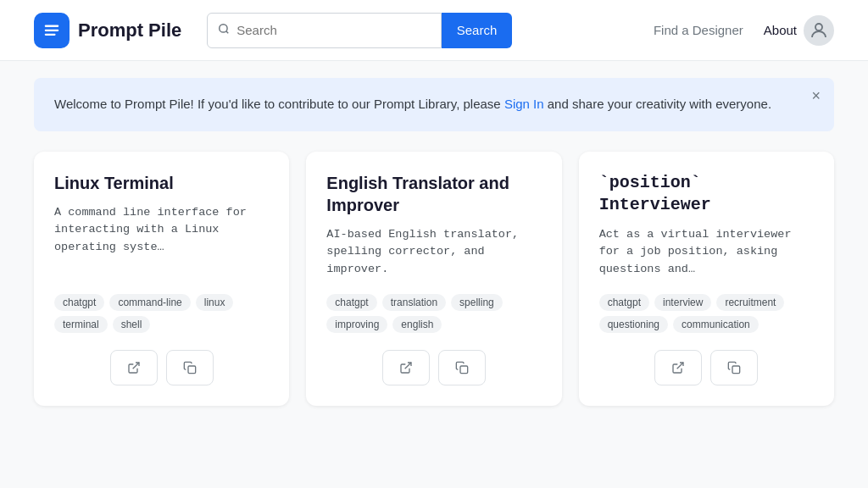 This screenshot has height=488, width=868. Describe the element at coordinates (744, 30) in the screenshot. I see `nav-right: Find a Designer About` at that location.